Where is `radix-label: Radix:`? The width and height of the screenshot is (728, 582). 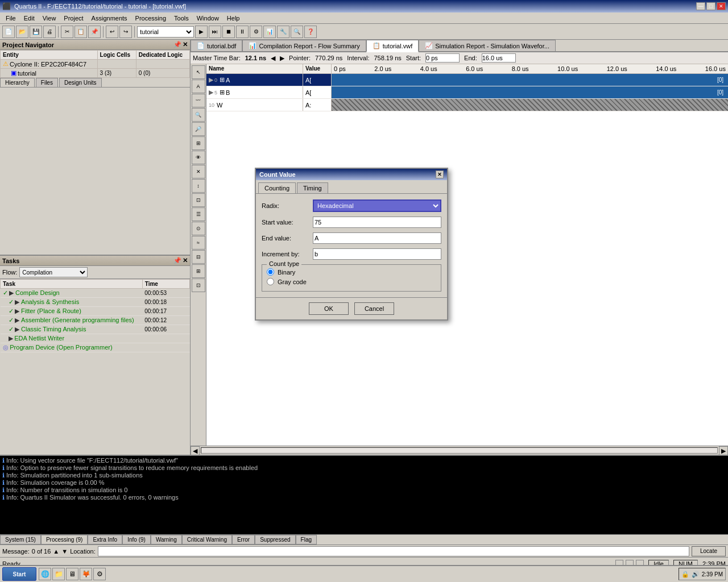
radix-label: Radix: is located at coordinates (287, 206).